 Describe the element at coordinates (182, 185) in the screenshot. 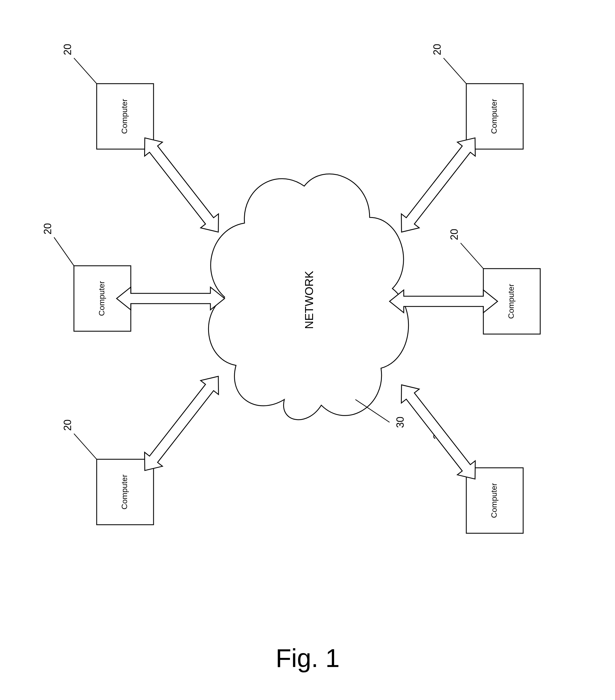

I see `arrow-top-right` at that location.